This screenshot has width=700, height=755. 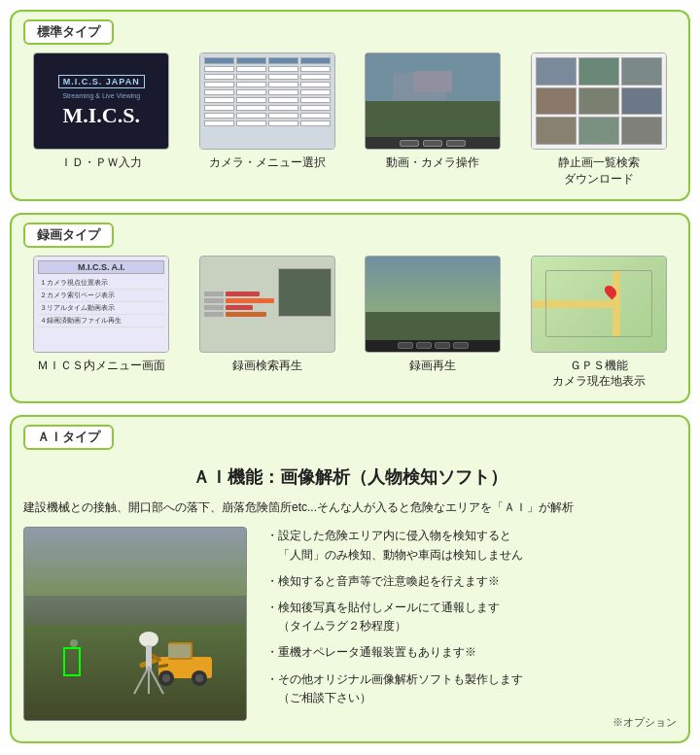 I want to click on screen-thumb-recorder, so click(x=267, y=304).